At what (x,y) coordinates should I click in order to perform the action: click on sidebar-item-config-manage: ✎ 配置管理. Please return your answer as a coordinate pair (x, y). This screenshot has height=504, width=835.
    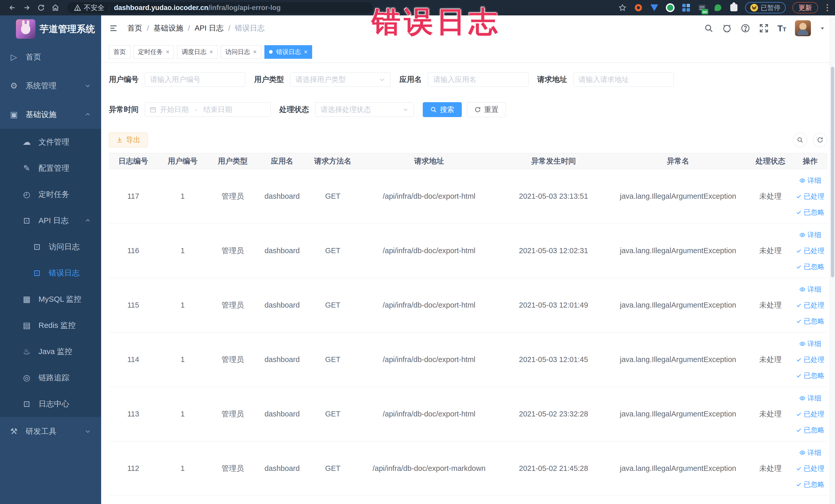
    Looking at the image, I should click on (50, 168).